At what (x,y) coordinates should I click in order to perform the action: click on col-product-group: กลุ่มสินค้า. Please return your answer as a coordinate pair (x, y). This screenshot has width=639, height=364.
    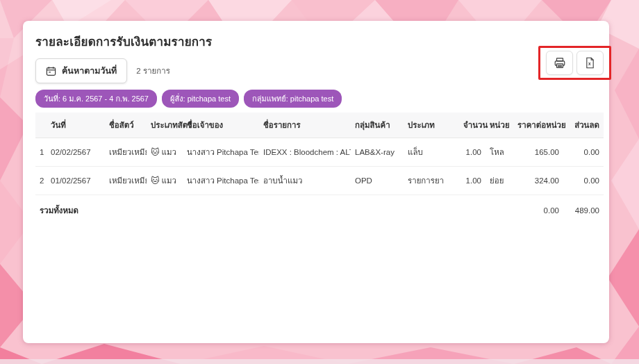
    Looking at the image, I should click on (377, 125).